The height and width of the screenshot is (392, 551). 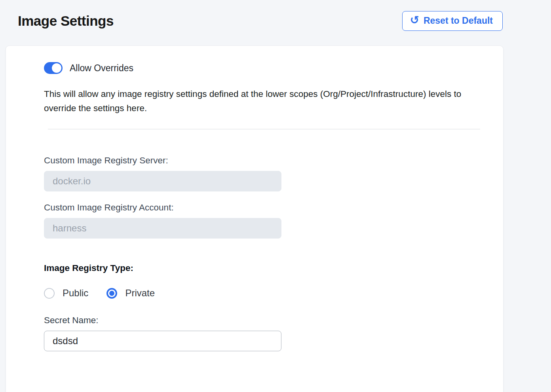 I want to click on registry-server-field: Custom Image Registry Server:, so click(x=255, y=173).